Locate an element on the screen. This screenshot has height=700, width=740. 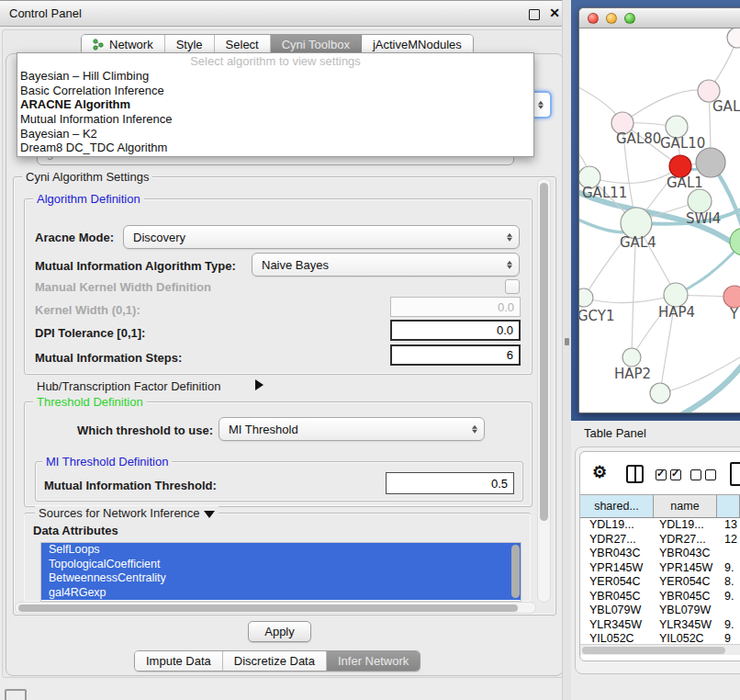
which-threshold-value: MI Threshold is located at coordinates (263, 430).